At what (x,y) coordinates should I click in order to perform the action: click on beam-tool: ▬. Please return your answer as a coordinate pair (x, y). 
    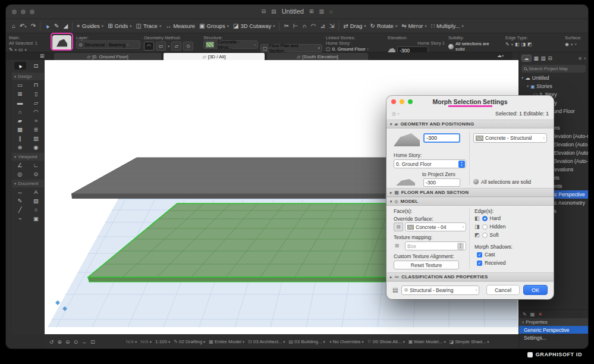
    Looking at the image, I should click on (20, 102).